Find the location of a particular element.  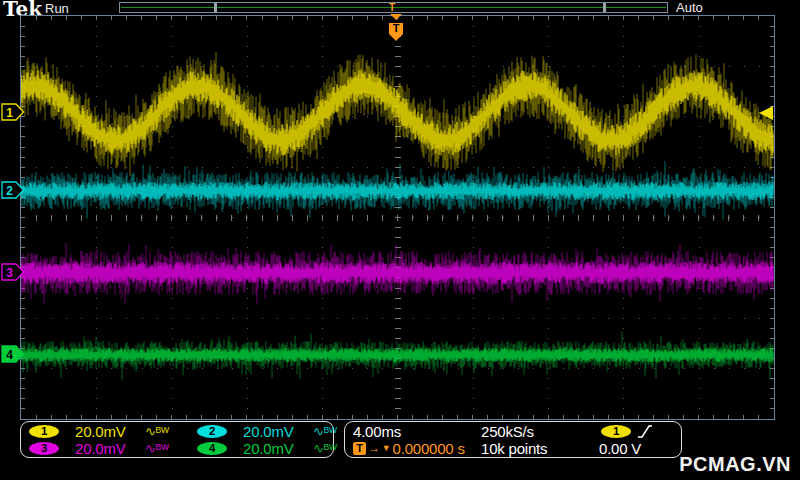

channel-4-badge: 4 is located at coordinates (212, 448).